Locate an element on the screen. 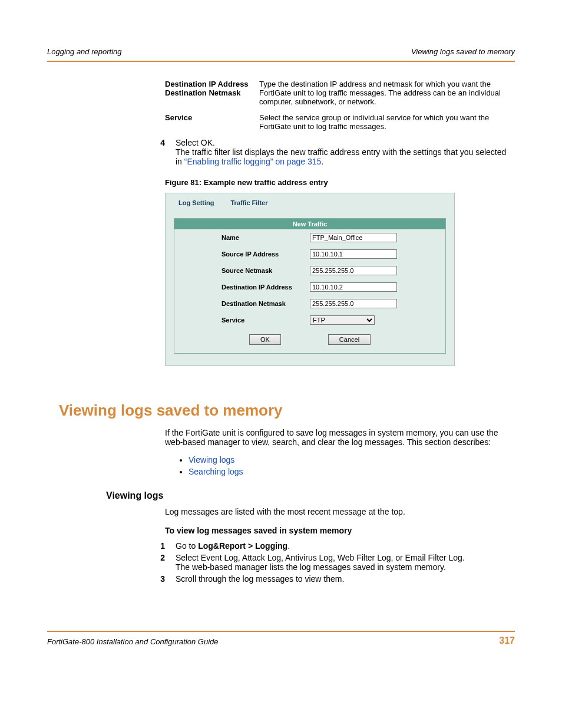  page-number: 317 is located at coordinates (507, 641).